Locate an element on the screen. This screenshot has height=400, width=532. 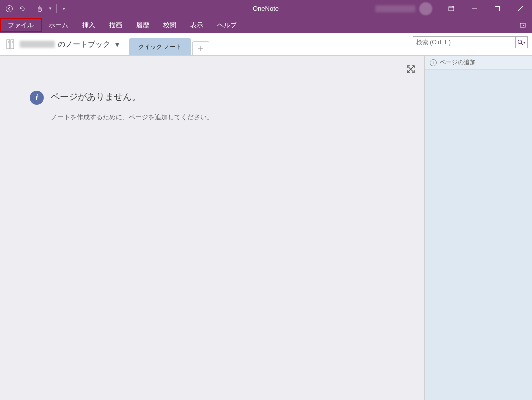
empty-text: ページがありません。 ノートを作成するために、ページを追加してください。 is located at coordinates (132, 106).